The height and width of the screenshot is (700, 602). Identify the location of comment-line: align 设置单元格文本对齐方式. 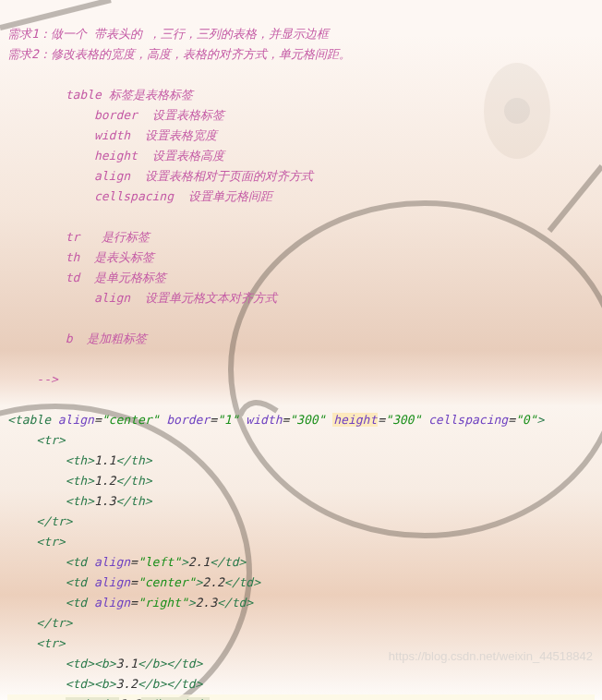
(186, 297).